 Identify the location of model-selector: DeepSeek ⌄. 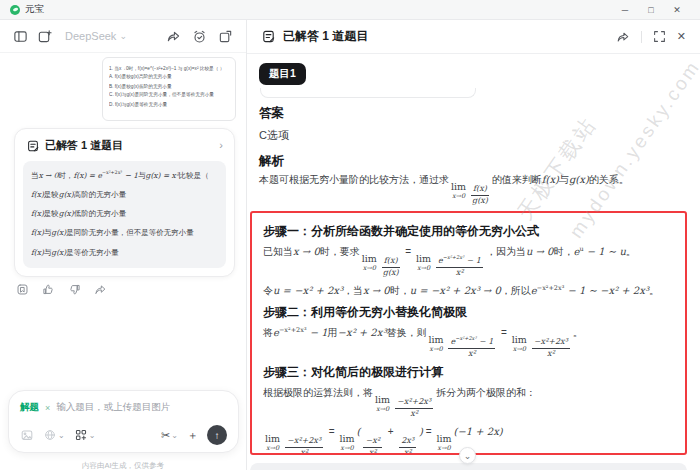
(96, 36).